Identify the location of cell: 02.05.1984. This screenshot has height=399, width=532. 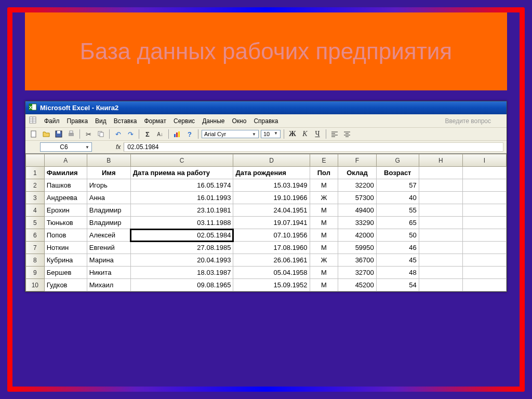
(182, 235).